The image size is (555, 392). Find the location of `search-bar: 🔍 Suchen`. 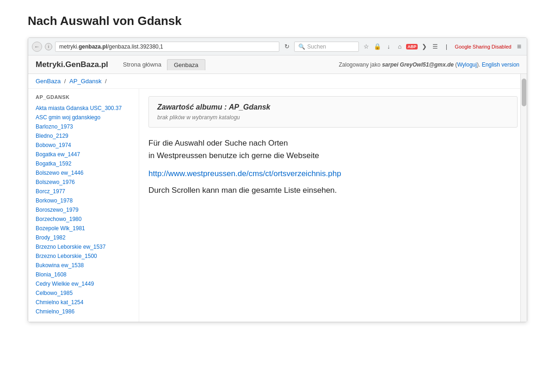

search-bar: 🔍 Suchen is located at coordinates (327, 47).